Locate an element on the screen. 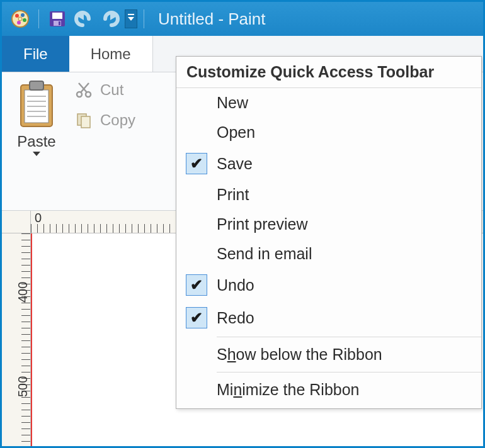 The height and width of the screenshot is (448, 485). menu-item-label: Print is located at coordinates (233, 195).